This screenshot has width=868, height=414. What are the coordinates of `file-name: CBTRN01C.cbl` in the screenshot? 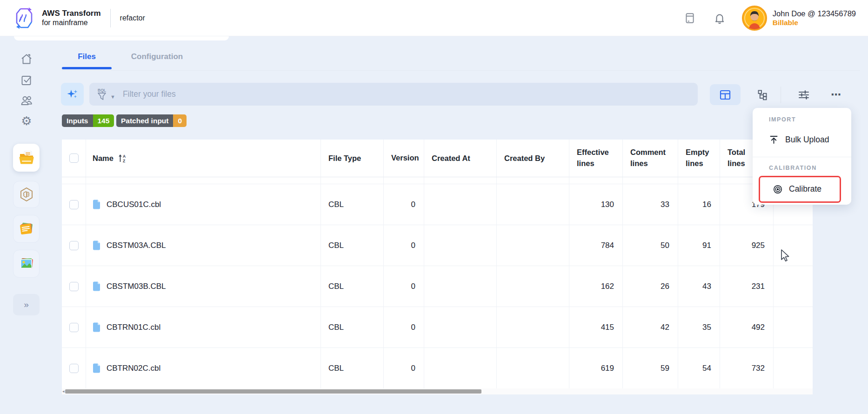 It's located at (134, 327).